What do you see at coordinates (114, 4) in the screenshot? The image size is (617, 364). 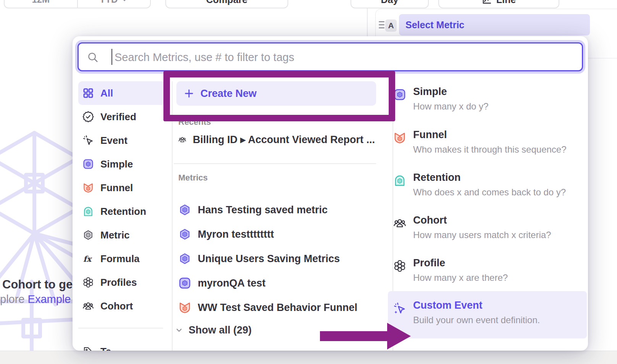 I see `range-ytd-button: YTD` at bounding box center [114, 4].